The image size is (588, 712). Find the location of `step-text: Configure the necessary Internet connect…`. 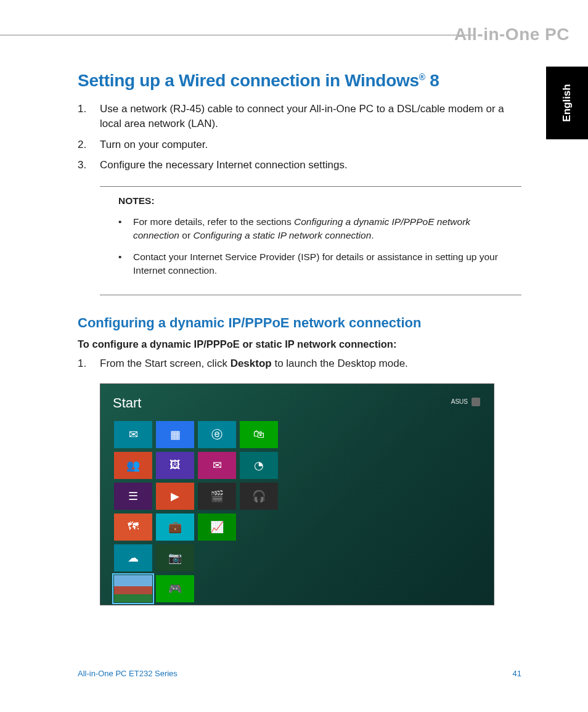

step-text: Configure the necessary Internet connect… is located at coordinates (224, 165).